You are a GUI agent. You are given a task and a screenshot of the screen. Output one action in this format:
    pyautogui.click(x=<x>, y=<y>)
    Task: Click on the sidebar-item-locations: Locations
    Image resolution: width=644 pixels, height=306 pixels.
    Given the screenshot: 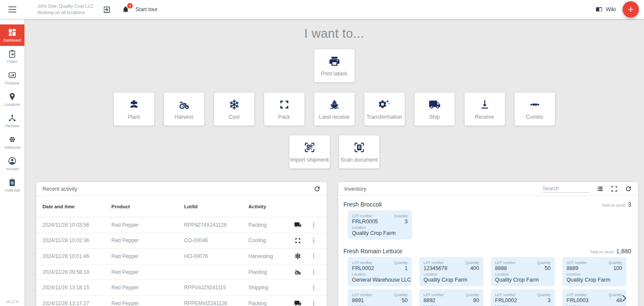 What is the action you would take?
    pyautogui.click(x=12, y=99)
    